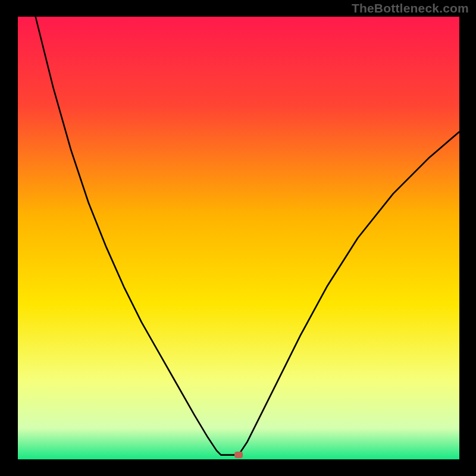 This screenshot has height=476, width=476. What do you see at coordinates (239, 455) in the screenshot?
I see `minimum-marker` at bounding box center [239, 455].